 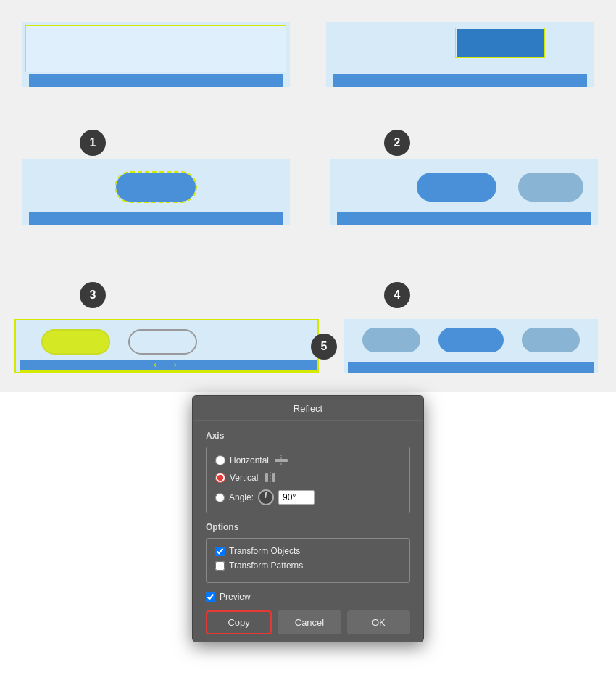 What do you see at coordinates (281, 460) in the screenshot?
I see `horizontal-reflect-icon` at bounding box center [281, 460].